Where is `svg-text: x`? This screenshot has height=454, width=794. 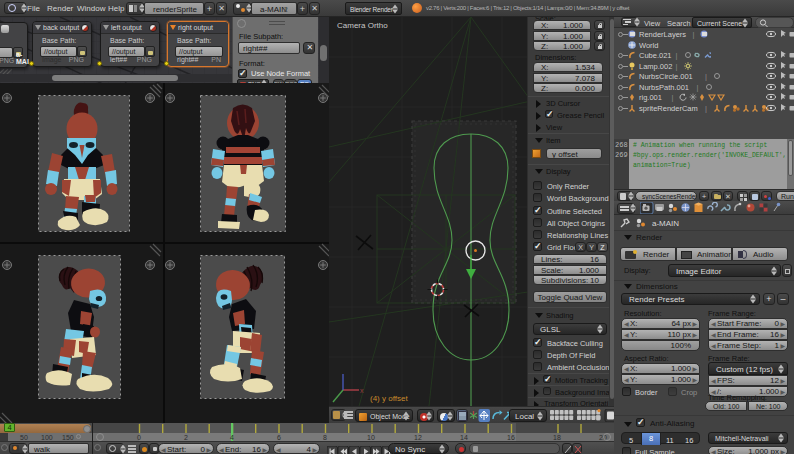 svg-text: x is located at coordinates (362, 390).